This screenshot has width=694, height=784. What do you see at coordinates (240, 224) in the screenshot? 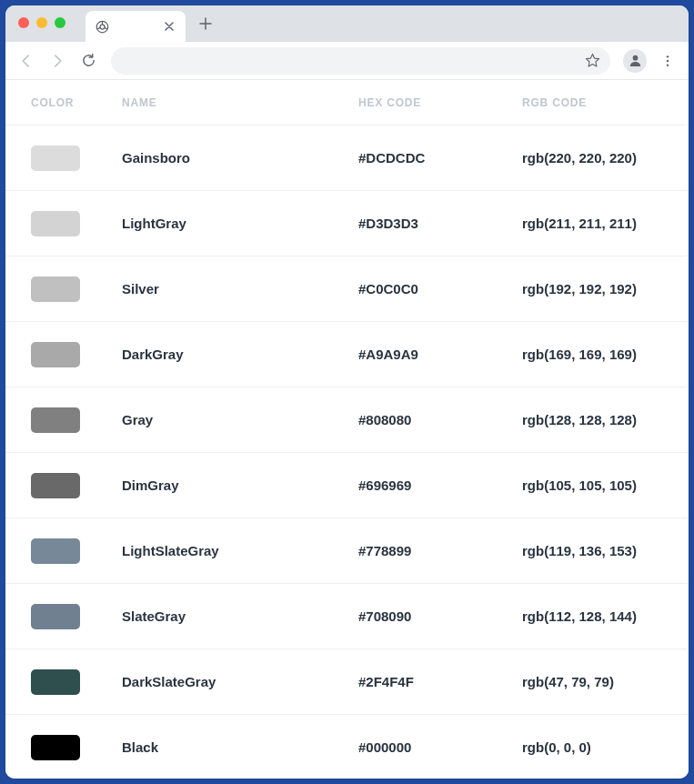
I see `color-name: LightGray` at bounding box center [240, 224].